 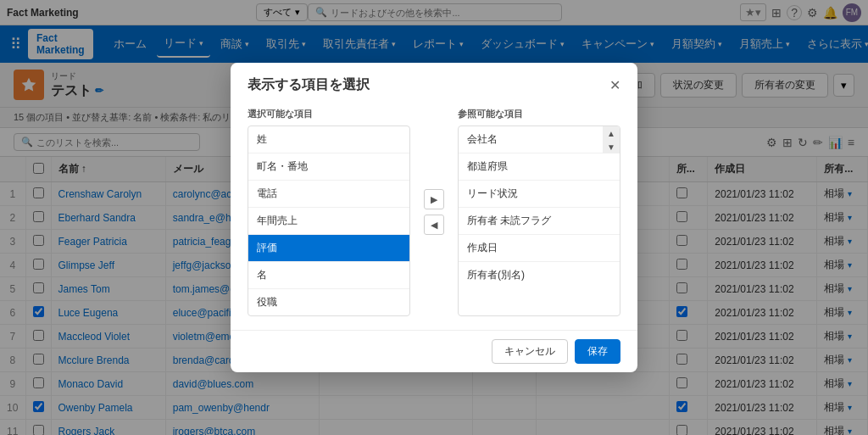 I want to click on reference-item: 作成日, so click(x=539, y=248).